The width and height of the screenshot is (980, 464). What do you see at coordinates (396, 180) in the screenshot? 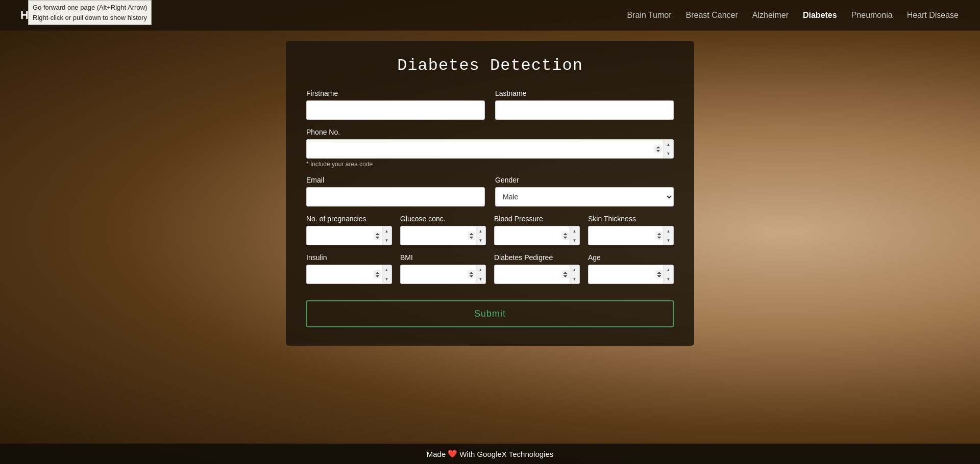
I see `email-label: Email` at bounding box center [396, 180].